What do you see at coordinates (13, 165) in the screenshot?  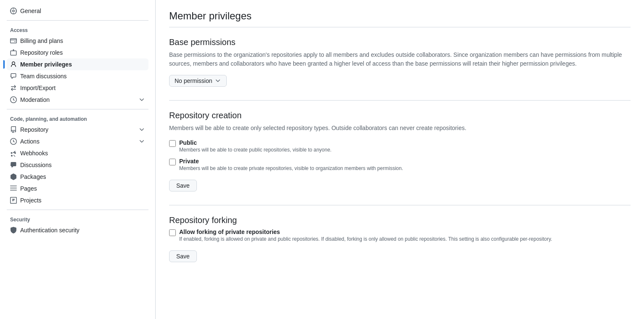 I see `discussions-icon` at bounding box center [13, 165].